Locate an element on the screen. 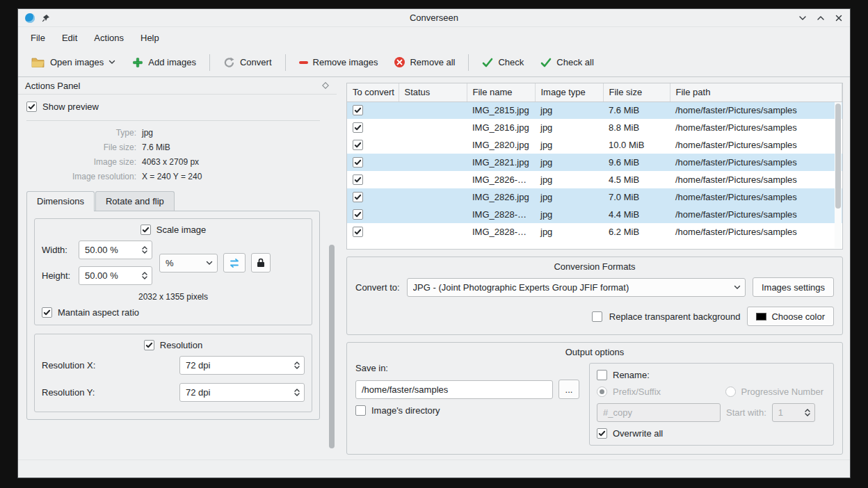 The height and width of the screenshot is (488, 868). column-header: Image type is located at coordinates (569, 92).